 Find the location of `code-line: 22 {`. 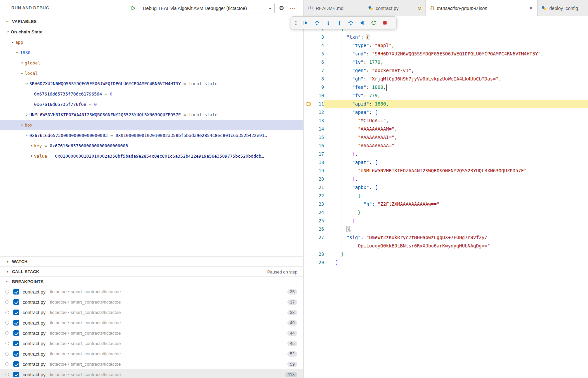

code-line: 22 { is located at coordinates (446, 196).